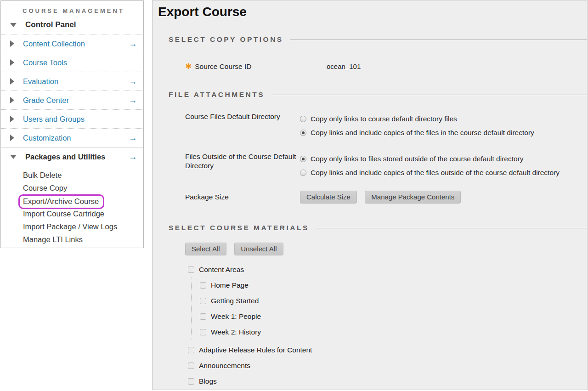 The image size is (588, 391). What do you see at coordinates (430, 173) in the screenshot?
I see `radio-option-copy-links-and-copies-outside: Copy links and include copies of the fil…` at bounding box center [430, 173].